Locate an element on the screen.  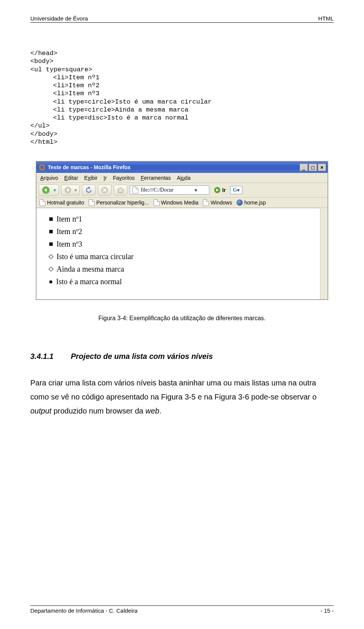
close-button: × is located at coordinates (322, 167).